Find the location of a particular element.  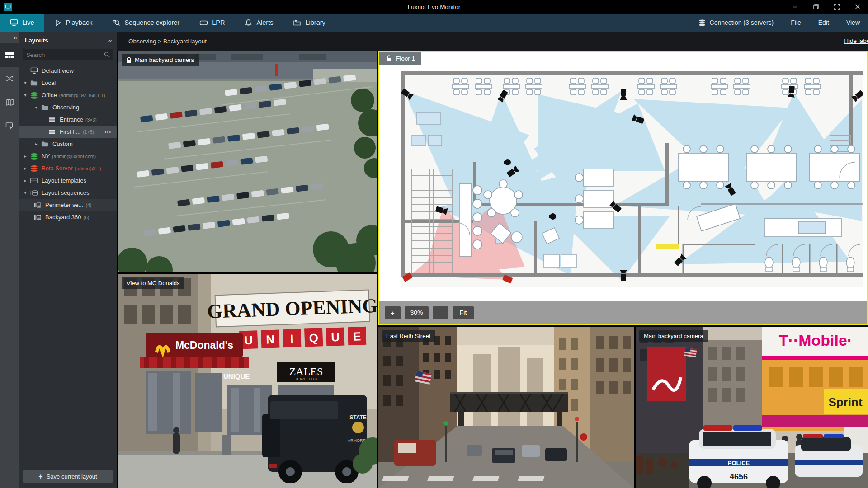

zoom-fit-button: Fit is located at coordinates (463, 313).